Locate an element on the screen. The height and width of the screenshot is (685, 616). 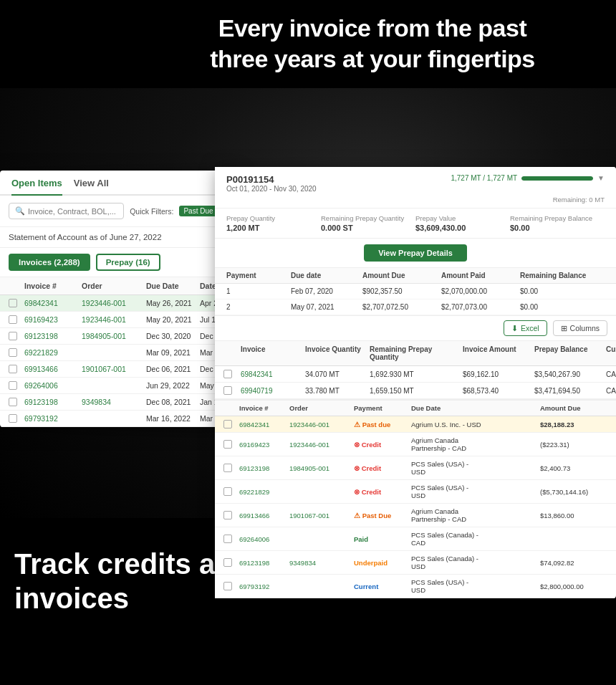
ph-amount-paid: Amount Paid is located at coordinates (481, 275).